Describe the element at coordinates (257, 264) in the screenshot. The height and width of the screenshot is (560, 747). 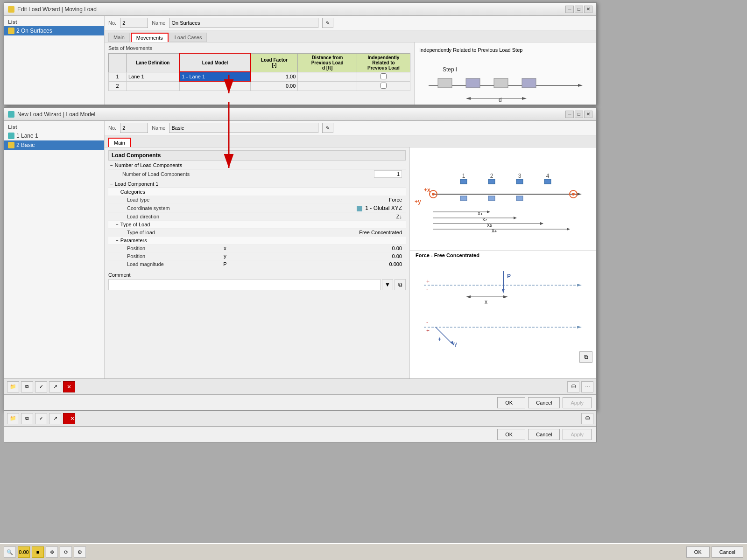
I see `load-magnitude-row: Load magnitude P 0.000` at that location.